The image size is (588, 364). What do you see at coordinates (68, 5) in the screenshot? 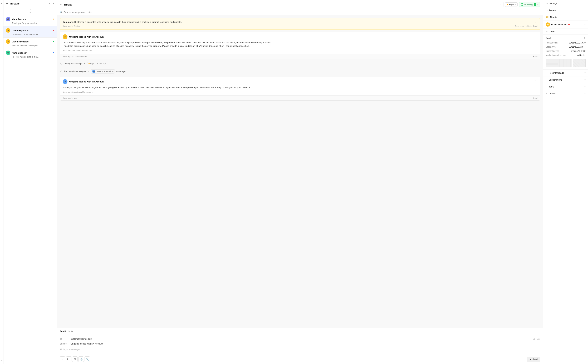
I see `thread-header-title: Thread` at bounding box center [68, 5].